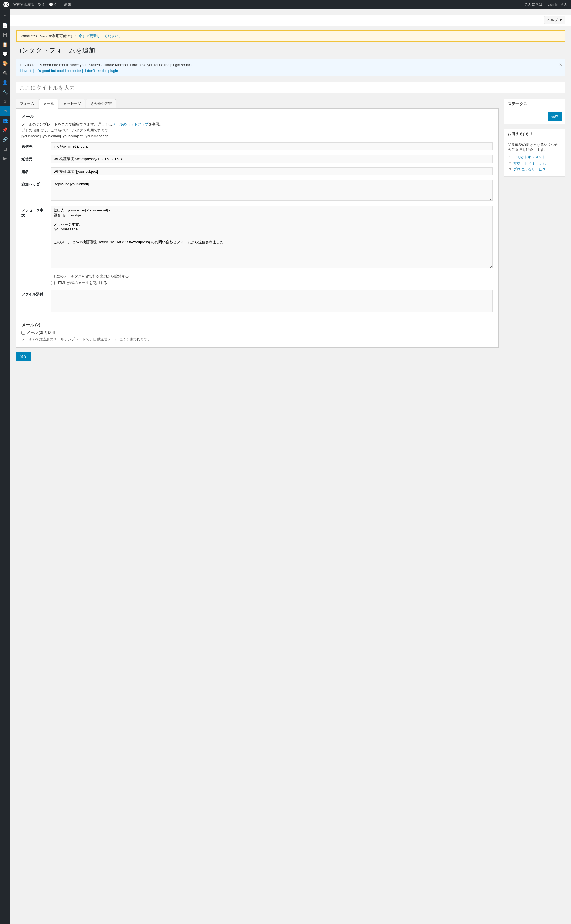 This screenshot has height=924, width=571. What do you see at coordinates (5, 158) in the screenshot?
I see `sidebar-item-extra4: ▶` at bounding box center [5, 158].